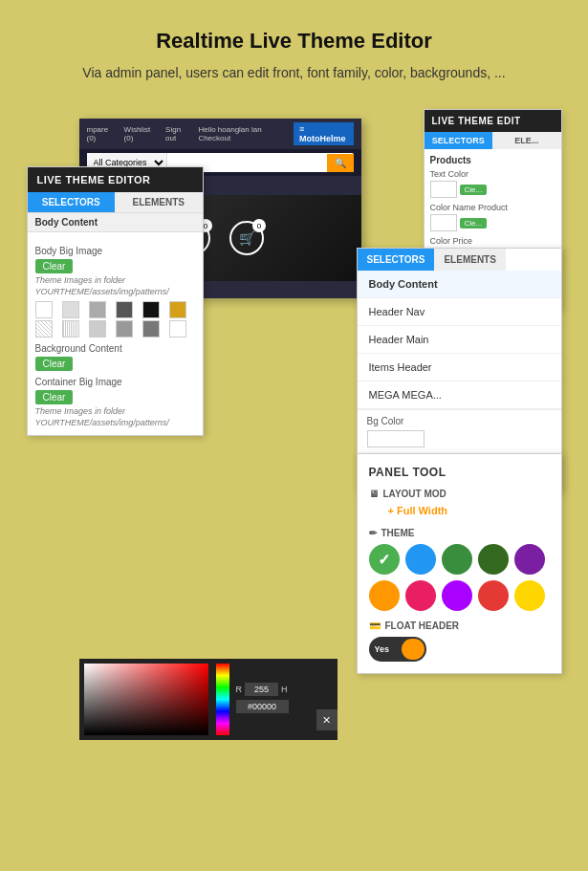  I want to click on bg-content-label: Background Content, so click(115, 348).